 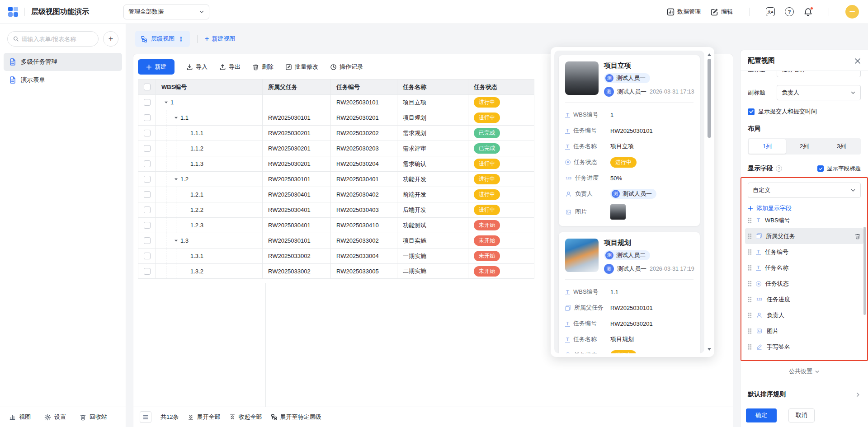 What do you see at coordinates (819, 74) in the screenshot?
I see `main-title-select: 任务名称` at bounding box center [819, 74].